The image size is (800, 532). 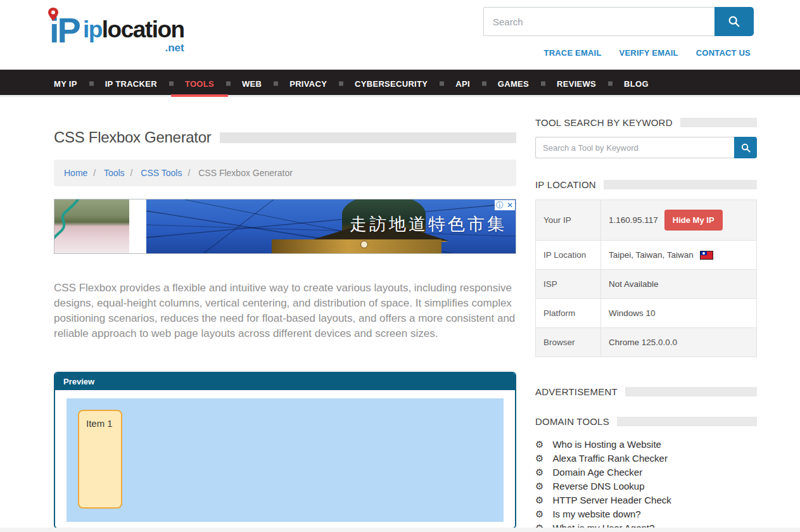 What do you see at coordinates (168, 173) in the screenshot?
I see `breadcrumb-css-tools: CSS Tools` at bounding box center [168, 173].